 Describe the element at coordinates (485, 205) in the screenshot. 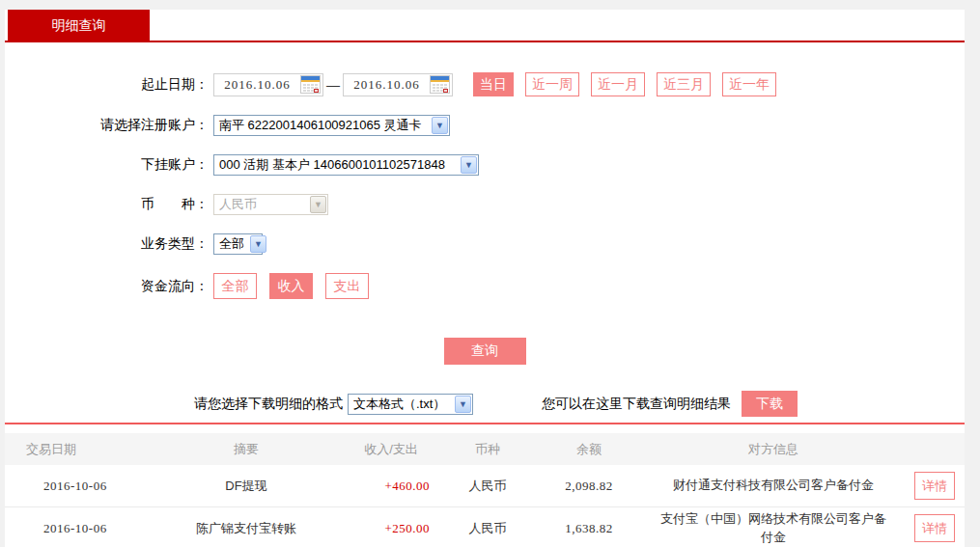

I see `currency-row: 币 种： 人民币 ▼` at that location.